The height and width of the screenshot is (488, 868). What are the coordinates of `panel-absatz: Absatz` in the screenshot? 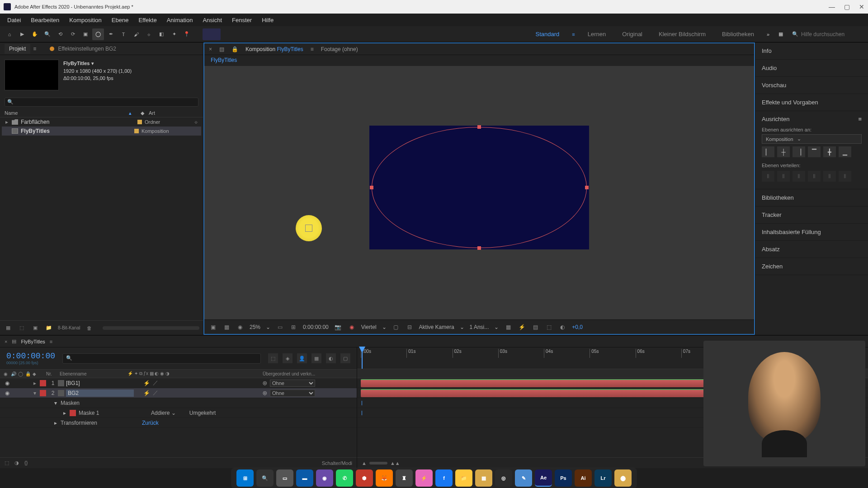 It's located at (812, 249).